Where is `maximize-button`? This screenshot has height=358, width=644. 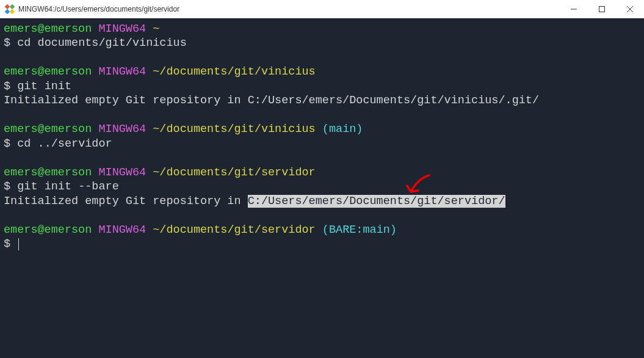 maximize-button is located at coordinates (602, 9).